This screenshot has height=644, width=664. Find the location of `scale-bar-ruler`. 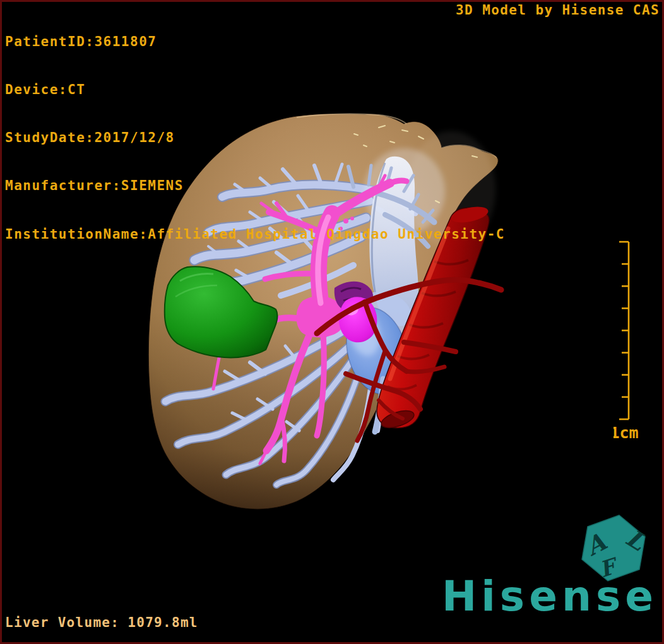

scale-bar-ruler is located at coordinates (624, 331).